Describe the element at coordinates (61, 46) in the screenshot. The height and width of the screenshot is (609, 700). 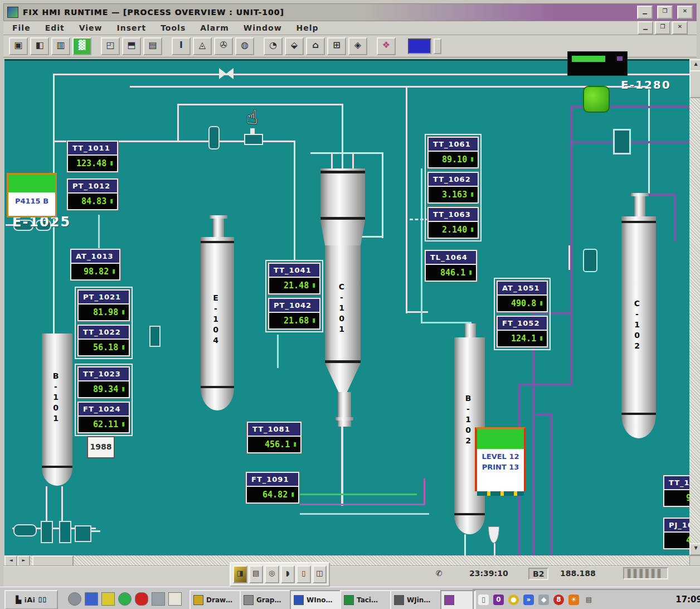
I see `toolbar-button-print: ▥` at that location.